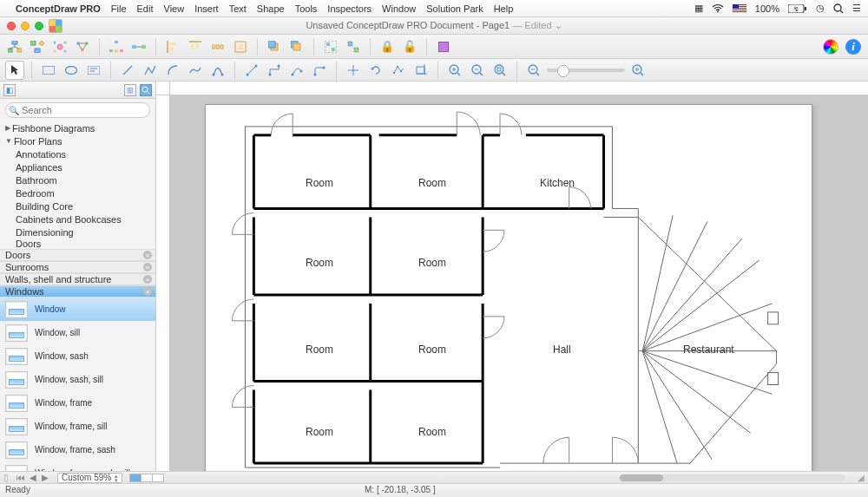 This screenshot has height=497, width=868. I want to click on library-item: Window, frame, sill, so click(78, 427).